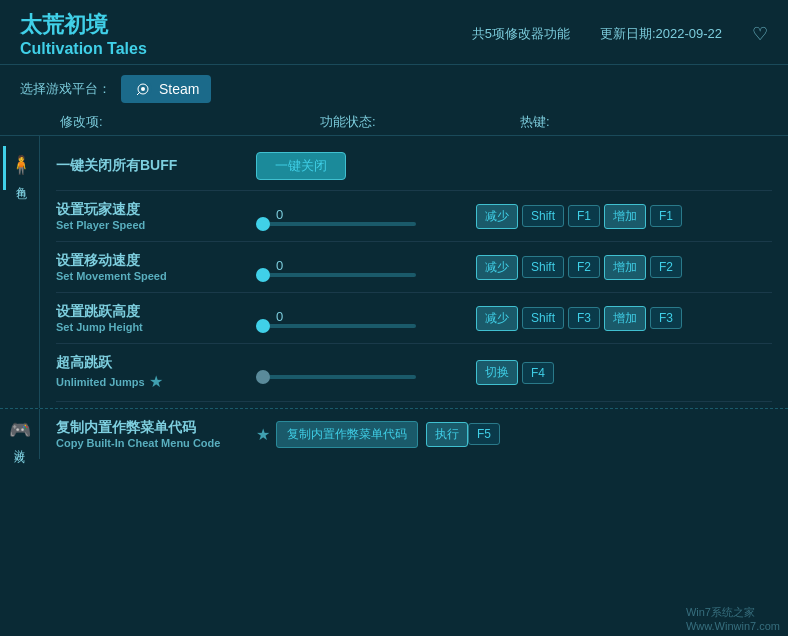 The width and height of the screenshot is (788, 636). Describe the element at coordinates (20, 434) in the screenshot. I see `bottom-sidebar: 🎮 游戏` at that location.